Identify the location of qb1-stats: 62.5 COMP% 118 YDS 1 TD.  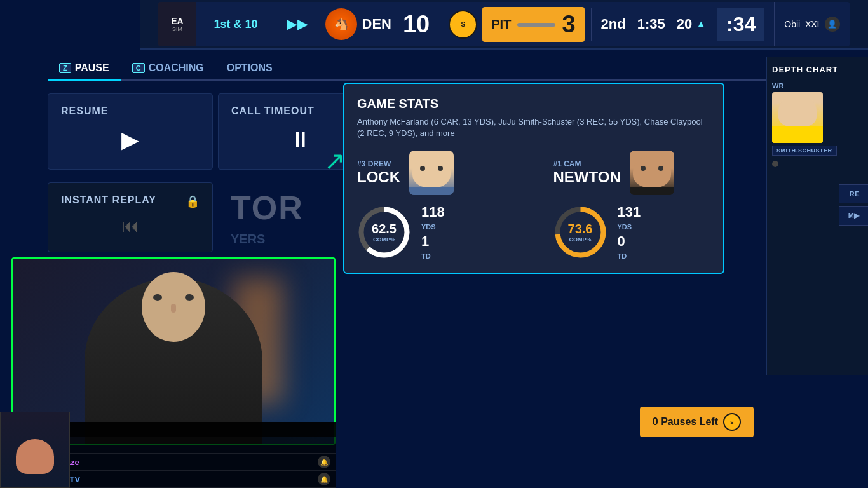
(436, 232).